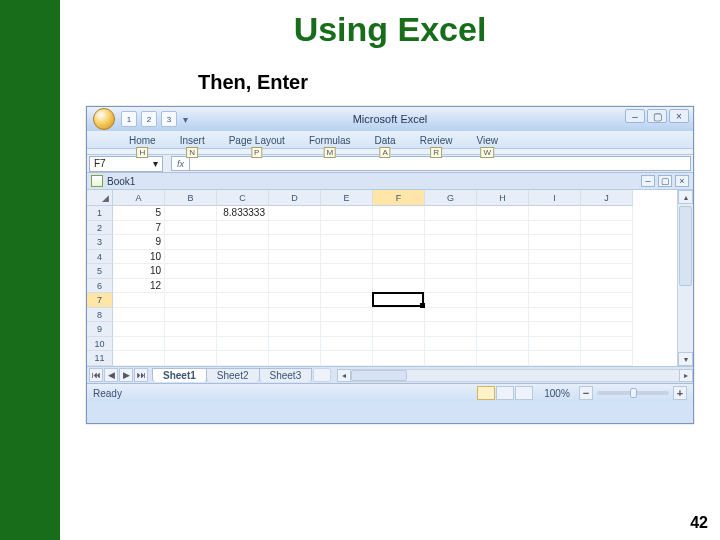 This screenshot has width=720, height=540. I want to click on office-button, so click(104, 119).